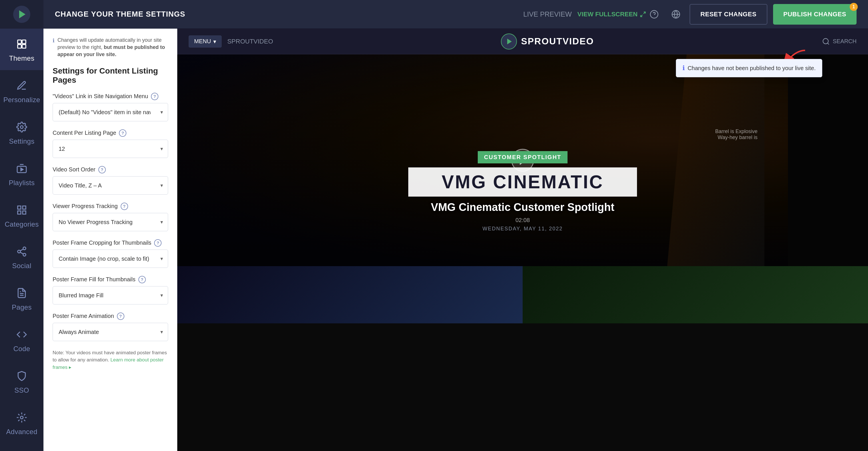 This screenshot has height=451, width=868. I want to click on advanced-icon, so click(22, 418).